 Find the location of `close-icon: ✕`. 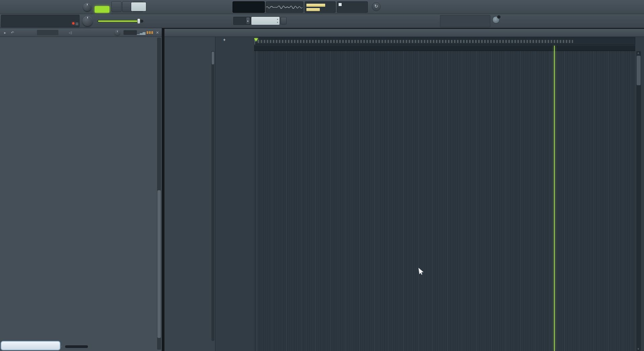

close-icon: ✕ is located at coordinates (157, 33).